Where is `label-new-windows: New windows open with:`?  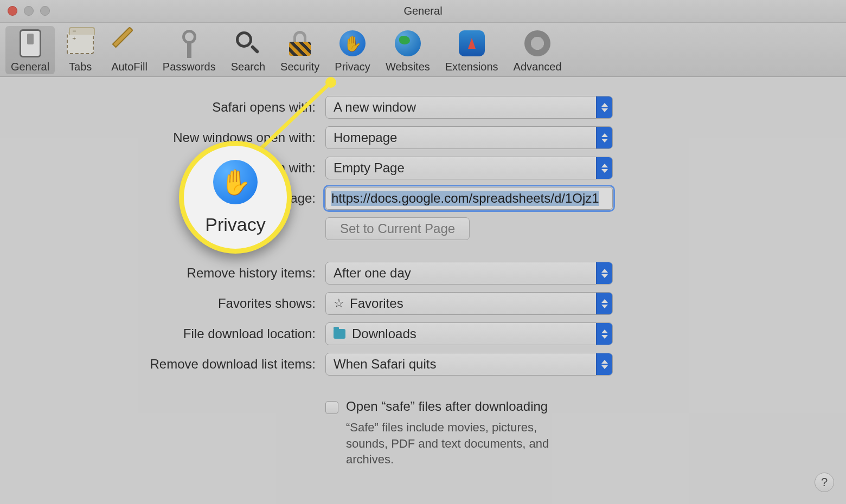 label-new-windows: New windows open with: is located at coordinates (163, 138).